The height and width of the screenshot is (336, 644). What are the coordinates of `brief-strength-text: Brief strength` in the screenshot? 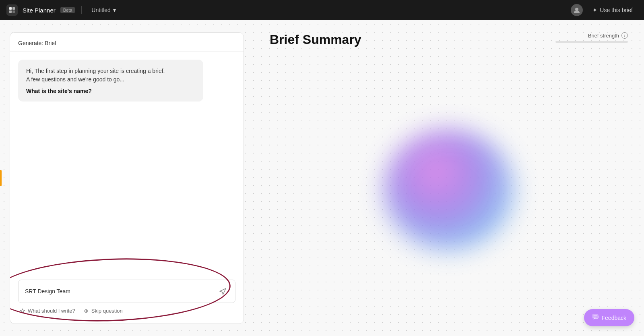 It's located at (604, 35).